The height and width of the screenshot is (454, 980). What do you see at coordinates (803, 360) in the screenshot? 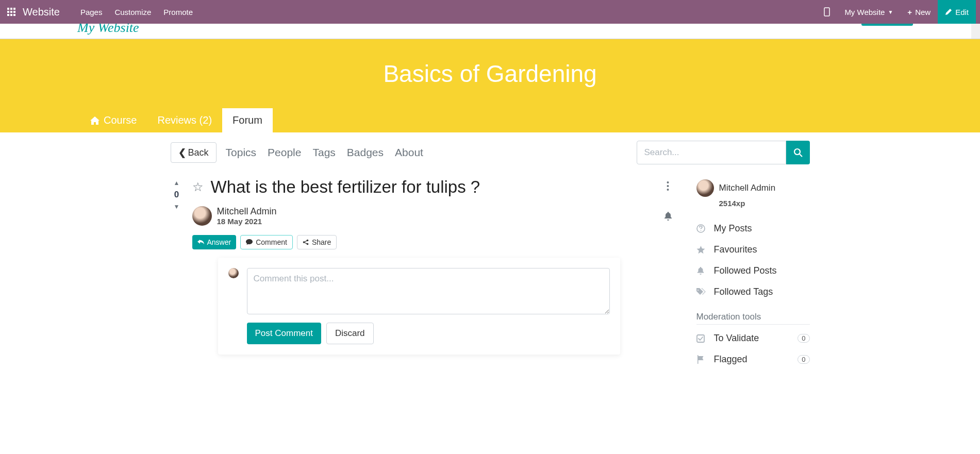
I see `flagged-count: 0` at bounding box center [803, 360].